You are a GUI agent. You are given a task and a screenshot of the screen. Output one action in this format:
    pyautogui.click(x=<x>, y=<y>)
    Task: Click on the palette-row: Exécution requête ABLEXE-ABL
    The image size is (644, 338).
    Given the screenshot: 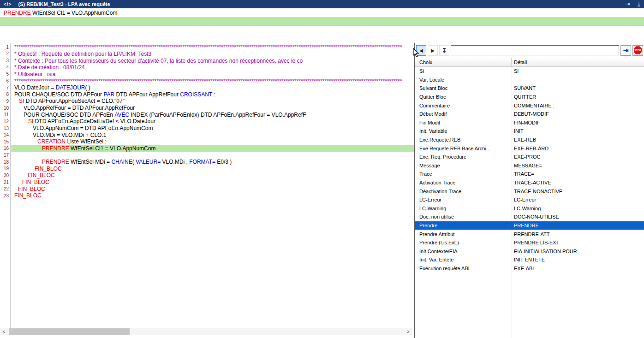 What is the action you would take?
    pyautogui.click(x=530, y=268)
    